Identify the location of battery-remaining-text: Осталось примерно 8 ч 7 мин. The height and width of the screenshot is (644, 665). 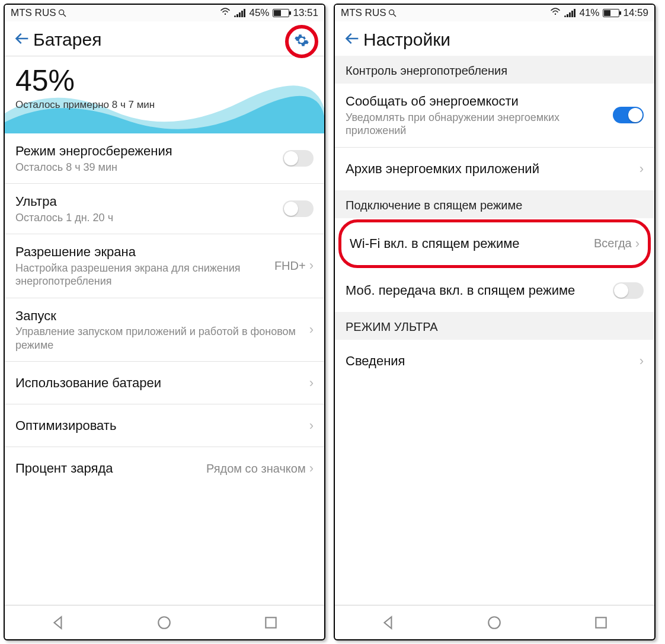
(165, 105).